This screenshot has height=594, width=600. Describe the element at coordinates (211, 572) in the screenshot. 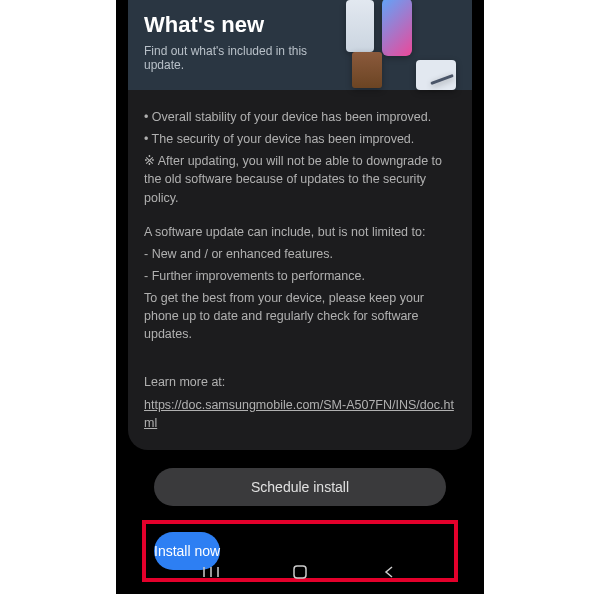

I see `recents-icon` at that location.